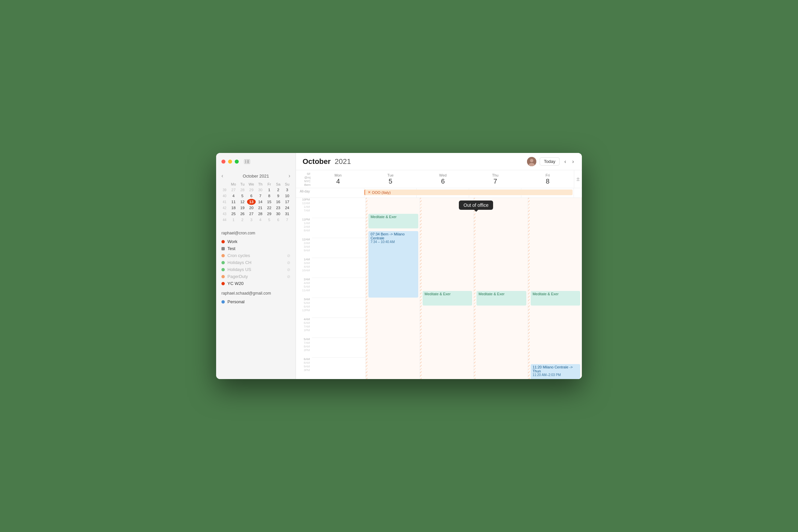 The height and width of the screenshot is (532, 798). I want to click on minimize-button, so click(230, 162).